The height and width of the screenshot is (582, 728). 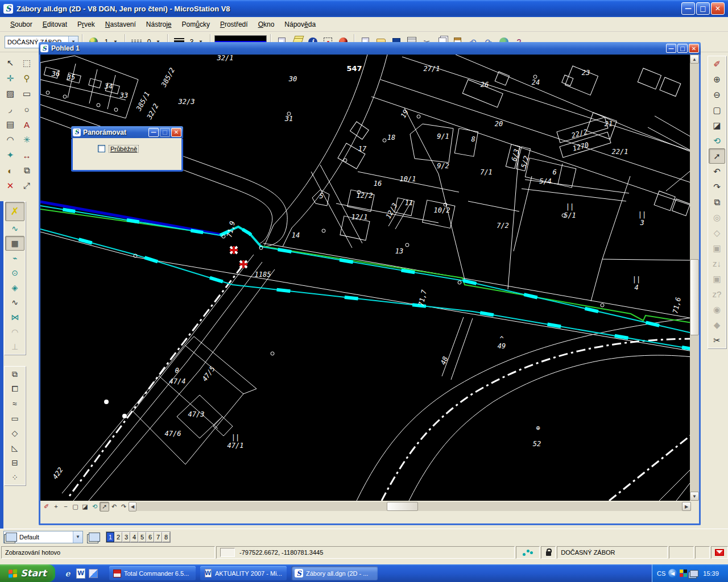 What do you see at coordinates (77, 537) in the screenshot?
I see `view-group-dropdown-icon: ▼` at bounding box center [77, 537].